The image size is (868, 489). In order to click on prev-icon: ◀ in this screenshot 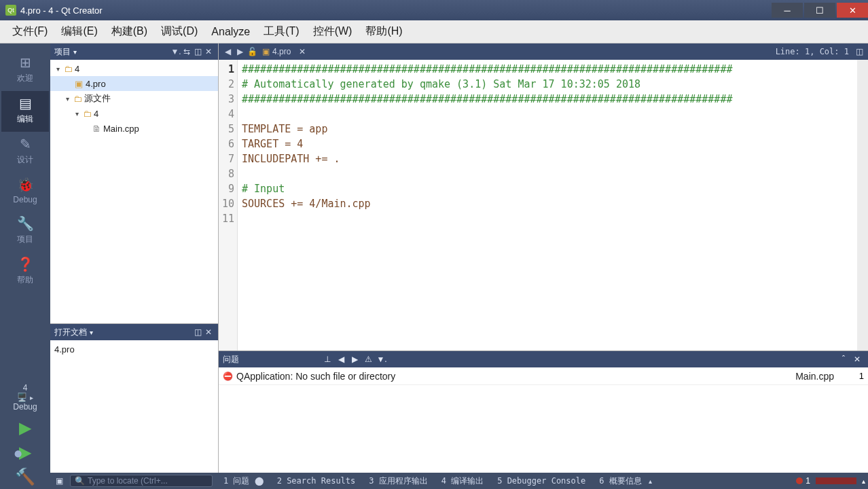, I will do `click(341, 359)`.